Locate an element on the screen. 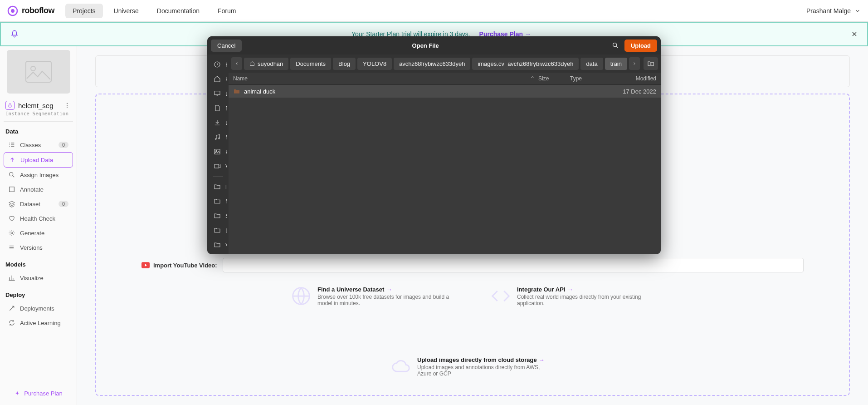  refresh-icon is located at coordinates (12, 323).